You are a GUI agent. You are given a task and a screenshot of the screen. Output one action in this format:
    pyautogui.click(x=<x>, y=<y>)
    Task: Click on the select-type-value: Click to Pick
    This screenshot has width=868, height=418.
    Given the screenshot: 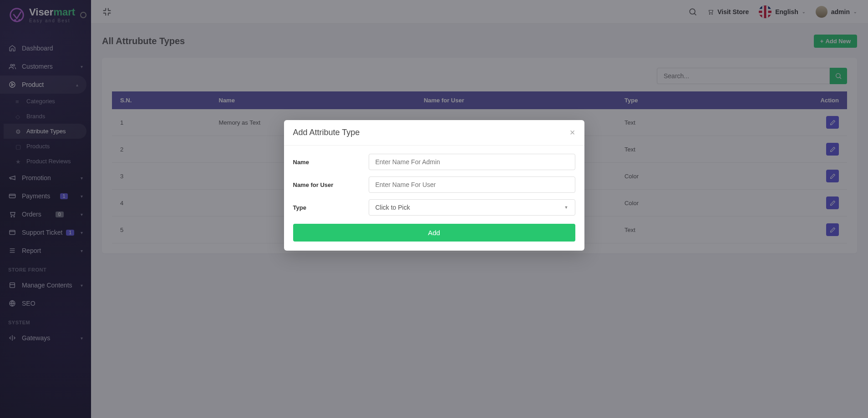 What is the action you would take?
    pyautogui.click(x=393, y=207)
    